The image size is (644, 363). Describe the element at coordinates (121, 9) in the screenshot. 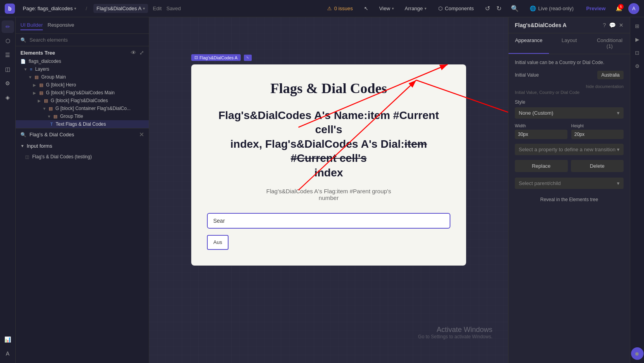

I see `frame-selector: Flag's&DialCodes A ▾` at that location.